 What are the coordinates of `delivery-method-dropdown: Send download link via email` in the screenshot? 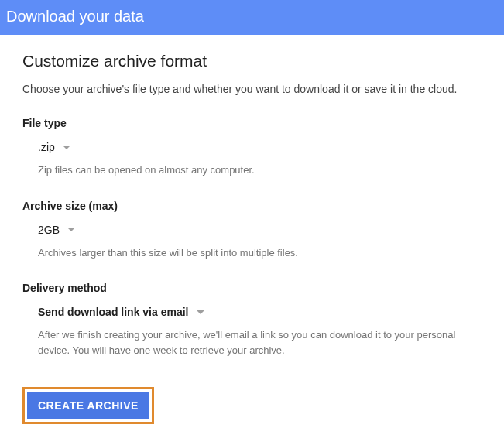 It's located at (121, 312).